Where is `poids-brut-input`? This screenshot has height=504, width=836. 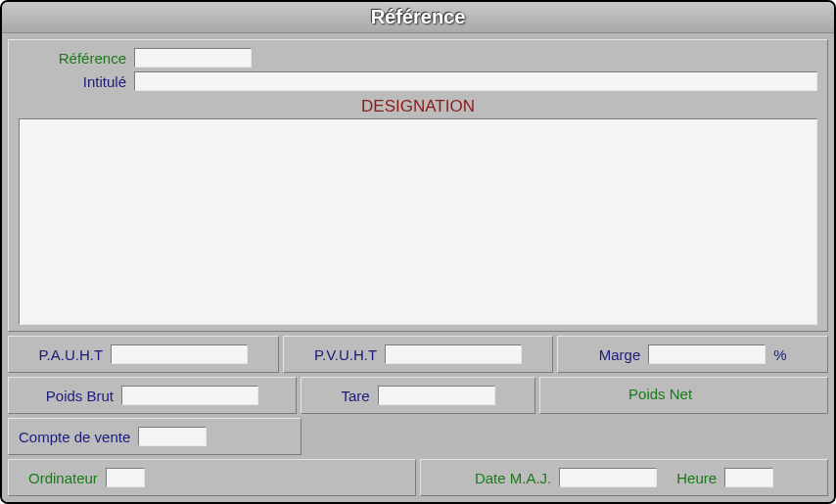
poids-brut-input is located at coordinates (190, 395).